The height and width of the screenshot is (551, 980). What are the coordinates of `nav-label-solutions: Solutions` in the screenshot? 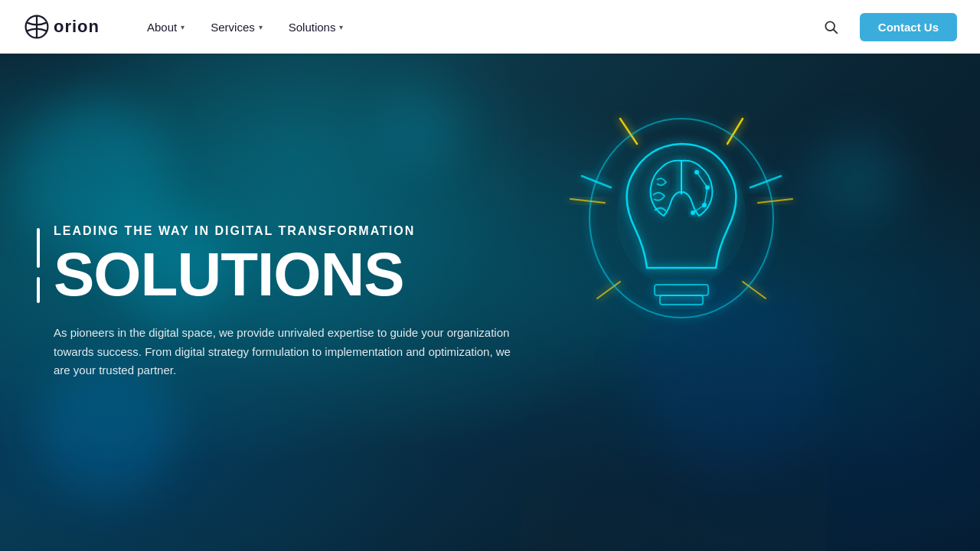 It's located at (312, 28).